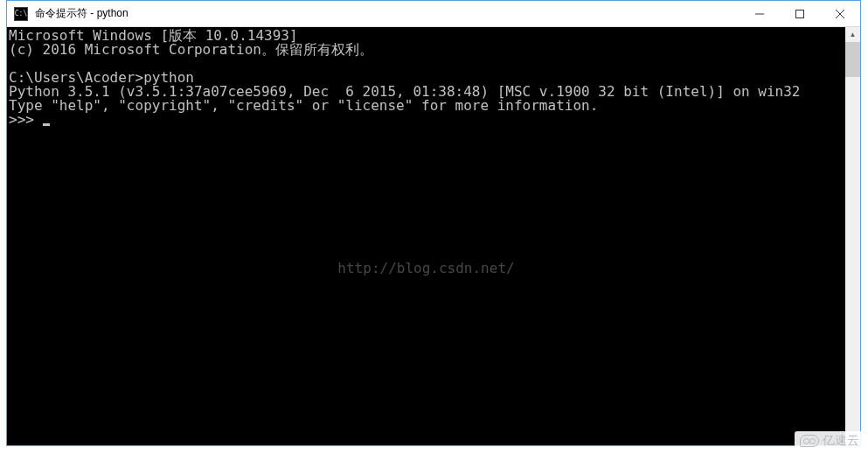 The width and height of the screenshot is (868, 454). I want to click on app-icon: C:\, so click(21, 14).